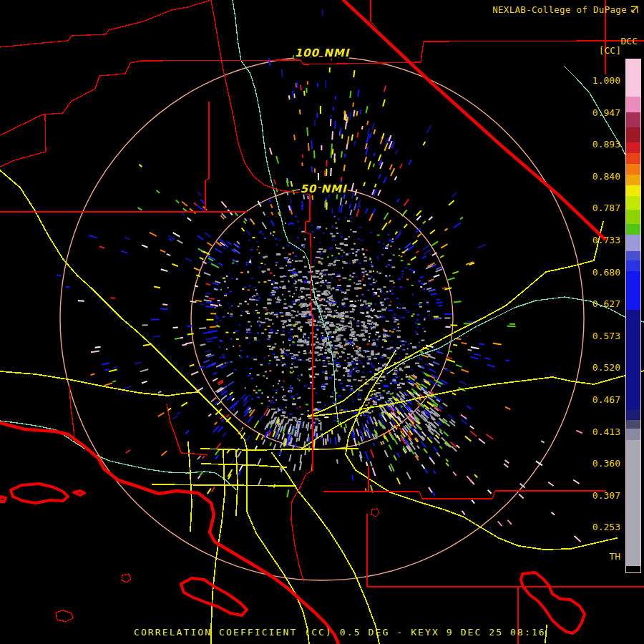  What do you see at coordinates (595, 240) in the screenshot?
I see `legend-tick: 0.733` at bounding box center [595, 240].